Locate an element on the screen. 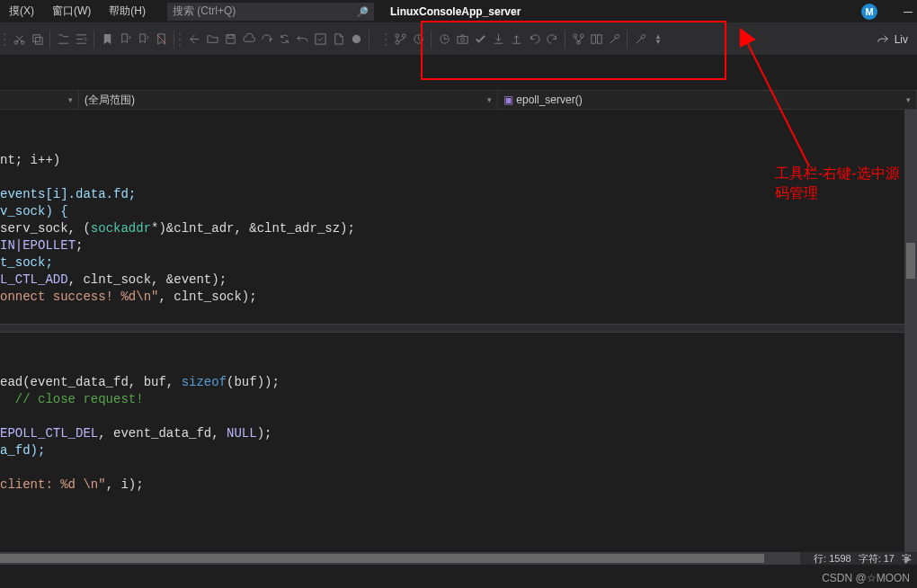  watermark: CSDN @☆MOON is located at coordinates (866, 578).